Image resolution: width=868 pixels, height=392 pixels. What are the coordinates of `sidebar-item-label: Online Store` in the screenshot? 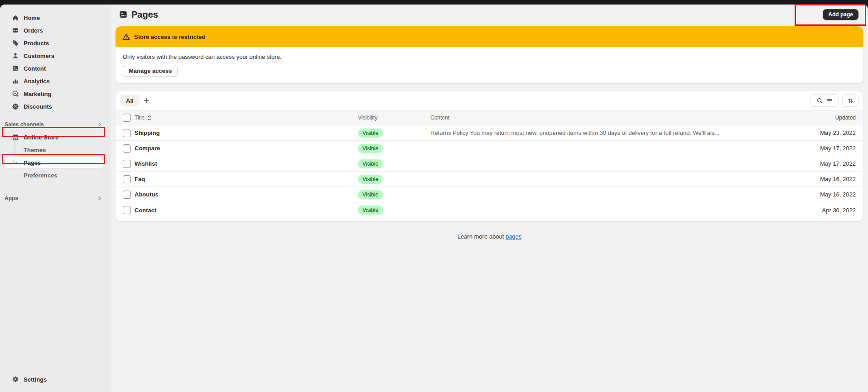 It's located at (41, 138).